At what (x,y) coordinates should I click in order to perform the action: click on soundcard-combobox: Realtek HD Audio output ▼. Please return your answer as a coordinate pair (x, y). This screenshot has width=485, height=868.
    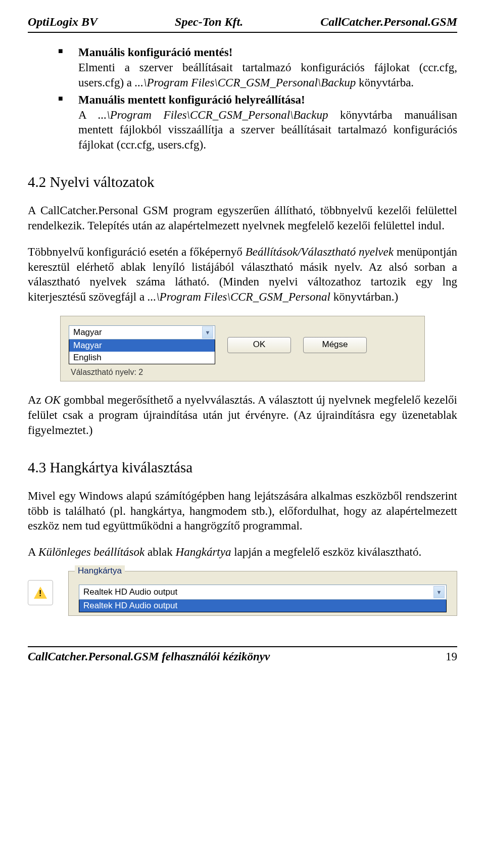
    Looking at the image, I should click on (263, 592).